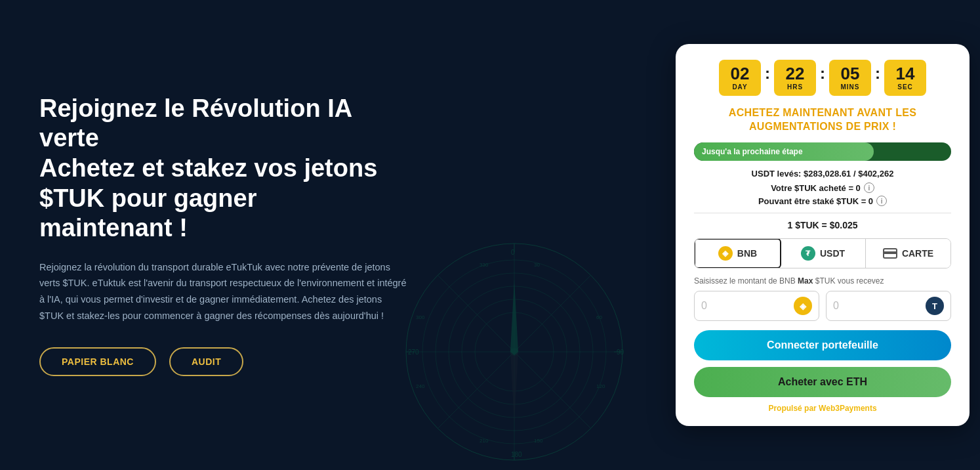 This screenshot has height=470, width=980. What do you see at coordinates (823, 152) in the screenshot?
I see `progress-bar-container: Jusqu'a la prochaine étape` at bounding box center [823, 152].